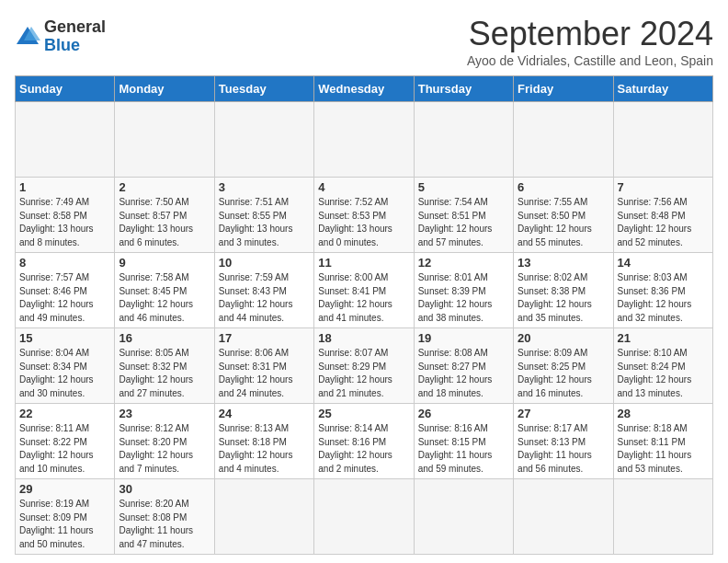  Describe the element at coordinates (165, 89) in the screenshot. I see `weekday-header-monday: Monday` at that location.